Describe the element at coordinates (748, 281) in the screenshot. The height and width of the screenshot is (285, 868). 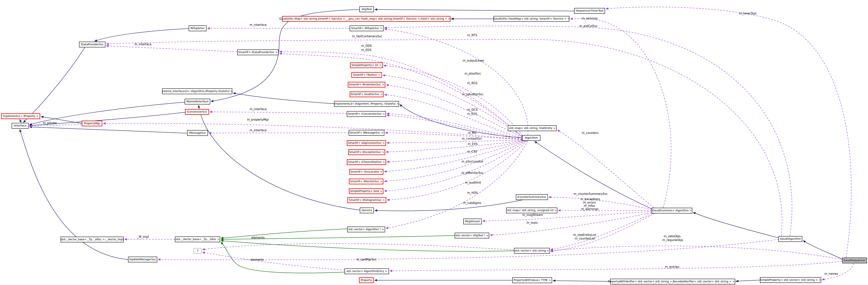
I see `edge-simpleproperty-vectorstring-to-propertywithverifier` at that location.